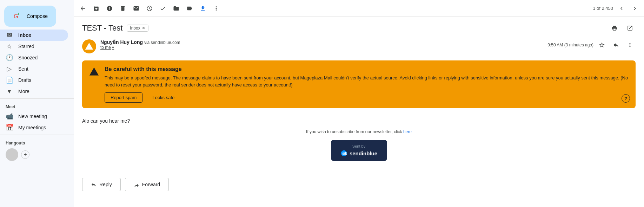 The width and height of the screenshot is (644, 207). I want to click on sender-to-row: to me ▾, so click(322, 47).